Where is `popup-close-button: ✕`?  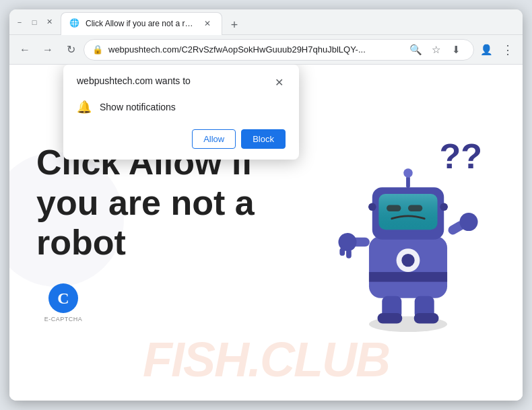 popup-close-button: ✕ is located at coordinates (279, 82).